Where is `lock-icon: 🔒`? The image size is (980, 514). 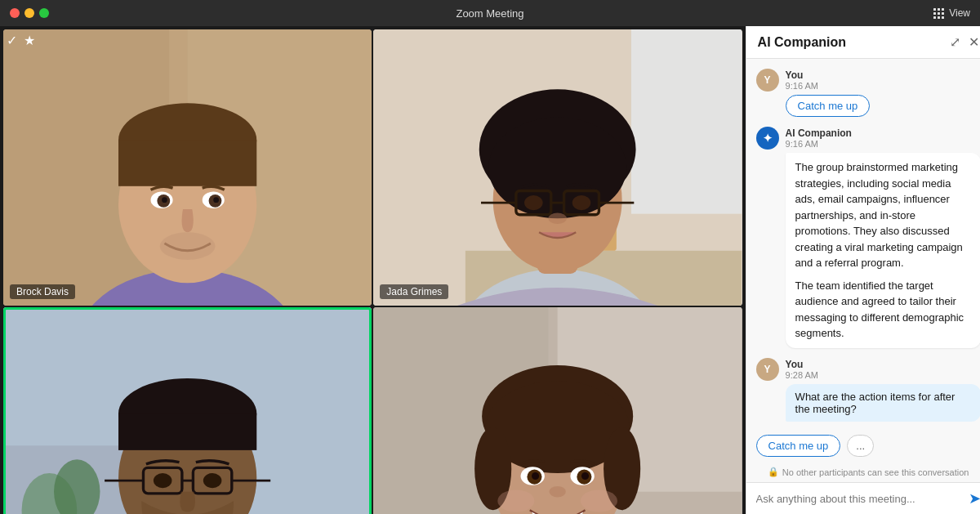
lock-icon: 🔒 is located at coordinates (773, 472).